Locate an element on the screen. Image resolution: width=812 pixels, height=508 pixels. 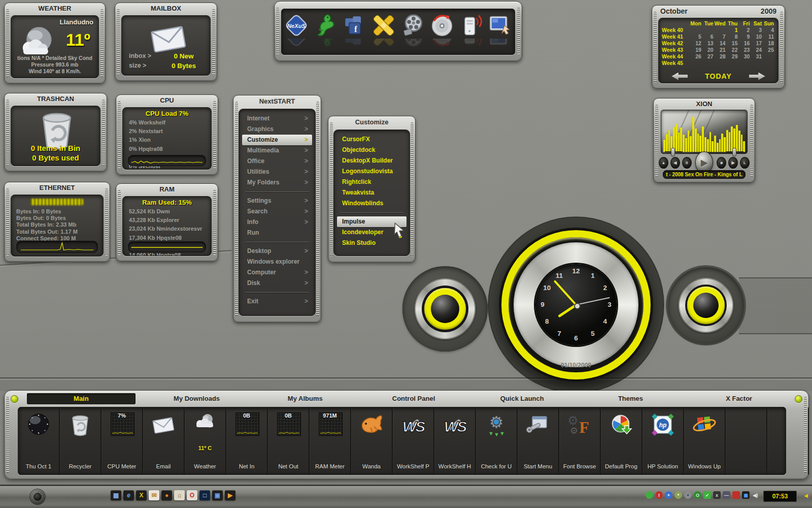
internet-explorer-icon: e is located at coordinates (129, 495).